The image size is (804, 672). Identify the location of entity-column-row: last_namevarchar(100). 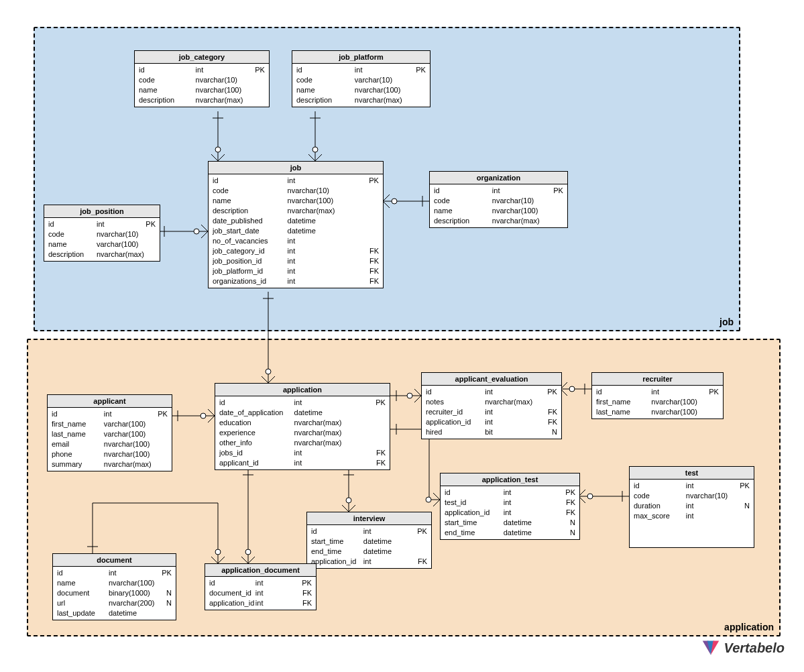
(110, 435).